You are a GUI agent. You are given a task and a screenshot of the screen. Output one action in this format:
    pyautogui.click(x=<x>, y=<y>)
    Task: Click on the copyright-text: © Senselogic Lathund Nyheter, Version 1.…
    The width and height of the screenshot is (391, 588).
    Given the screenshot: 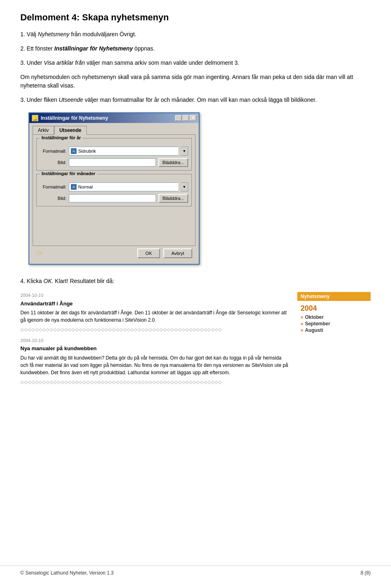 What is the action you would take?
    pyautogui.click(x=67, y=573)
    